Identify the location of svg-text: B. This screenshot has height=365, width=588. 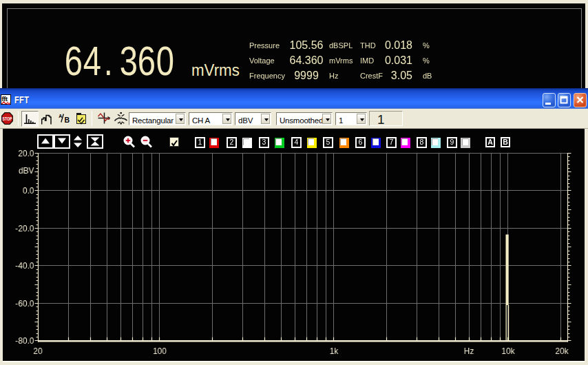
(67, 120).